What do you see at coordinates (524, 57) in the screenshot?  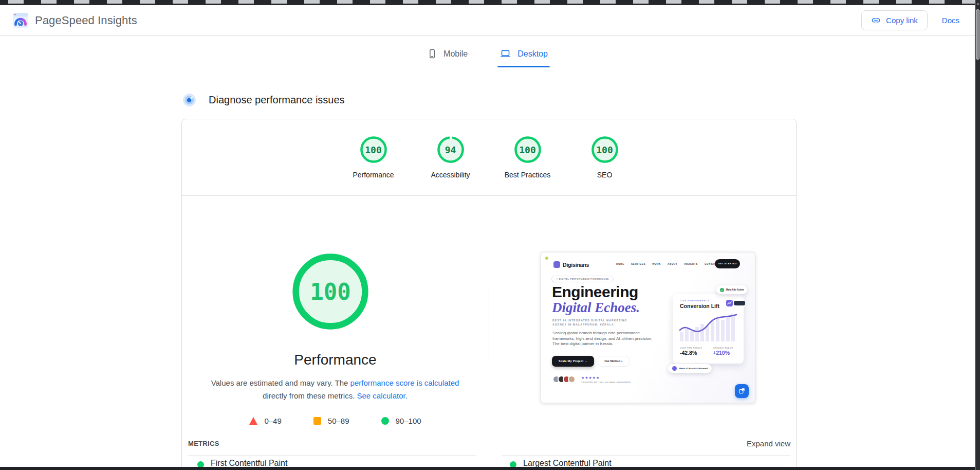 I see `tab-desktop: Desktop` at bounding box center [524, 57].